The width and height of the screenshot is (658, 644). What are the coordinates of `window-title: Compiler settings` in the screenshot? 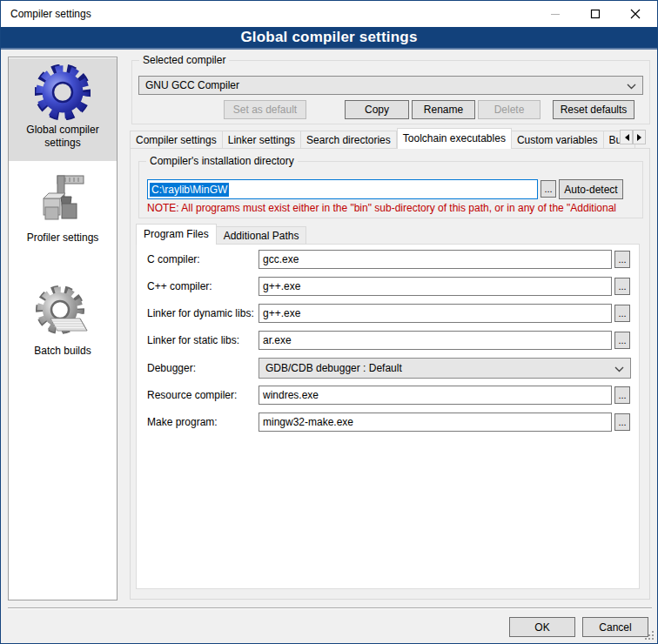 It's located at (50, 14).